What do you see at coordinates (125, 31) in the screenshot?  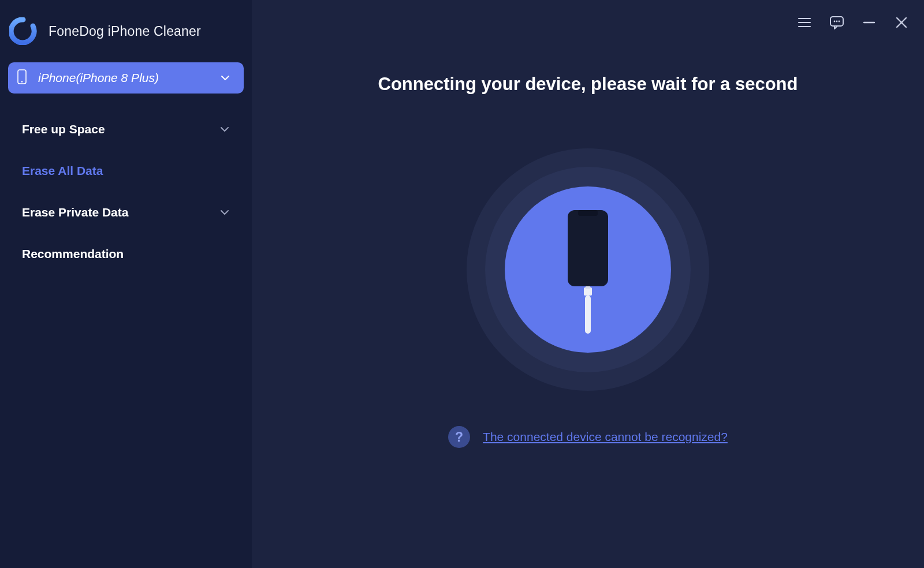 I see `app-title: FoneDog iPhone Cleaner` at bounding box center [125, 31].